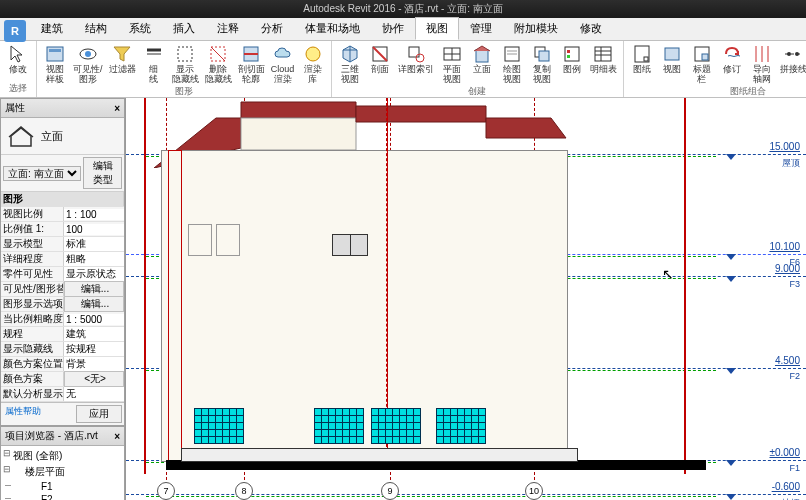 Image resolution: width=806 pixels, height=500 pixels. I want to click on ribbon-btn-match: 拼接线, so click(792, 64).